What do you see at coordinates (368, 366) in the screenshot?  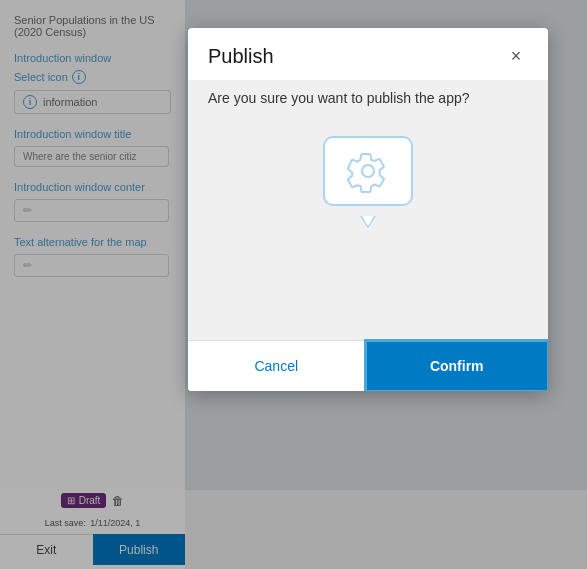 I see `modal-footer: Cancel Confirm` at bounding box center [368, 366].